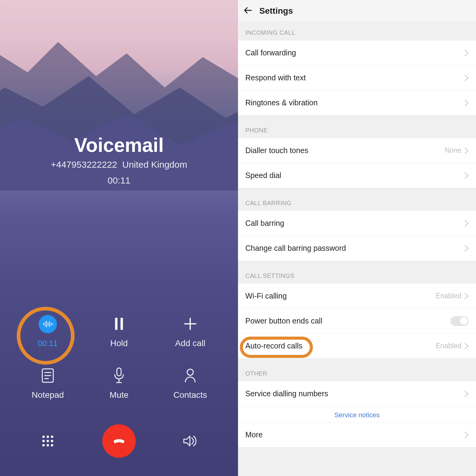 The image size is (476, 476). Describe the element at coordinates (274, 346) in the screenshot. I see `setting-label: Auto-record calls` at that location.